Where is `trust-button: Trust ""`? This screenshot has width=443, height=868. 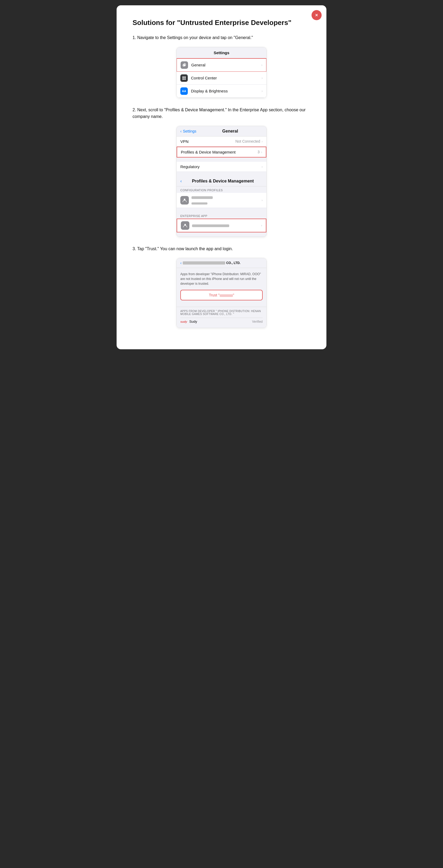
trust-button: Trust "" is located at coordinates (222, 295).